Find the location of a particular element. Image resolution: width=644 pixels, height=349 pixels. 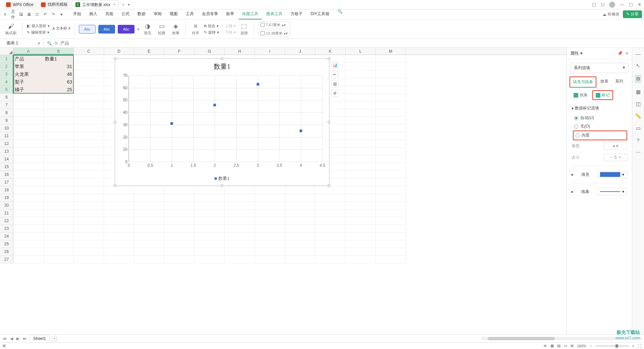

row-header: 2 is located at coordinates (7, 66).